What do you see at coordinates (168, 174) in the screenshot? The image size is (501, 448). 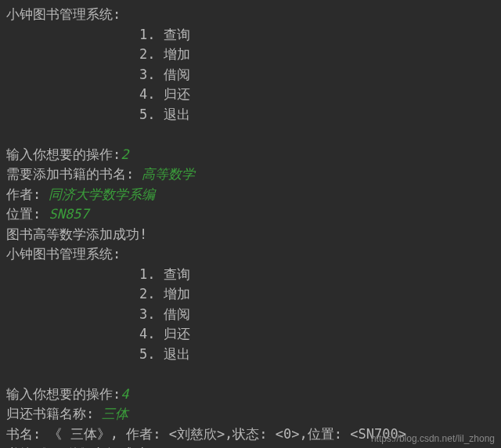 I see `user-input-bookname: 高等数学` at bounding box center [168, 174].